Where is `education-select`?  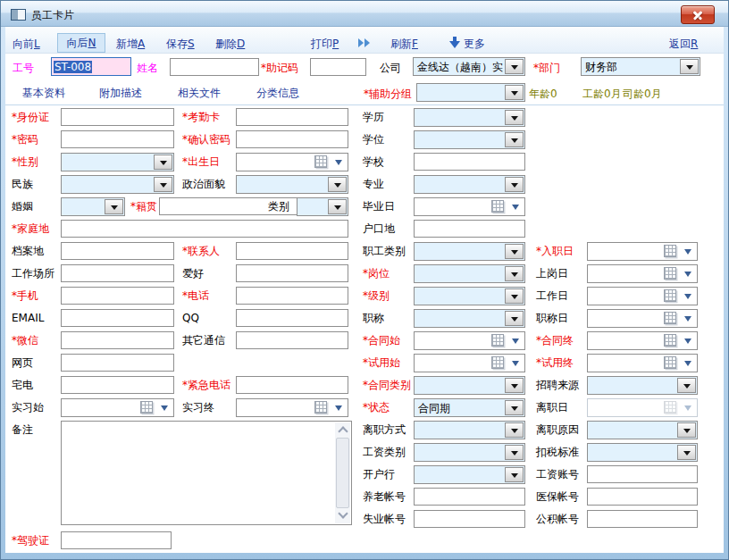
education-select is located at coordinates (470, 118).